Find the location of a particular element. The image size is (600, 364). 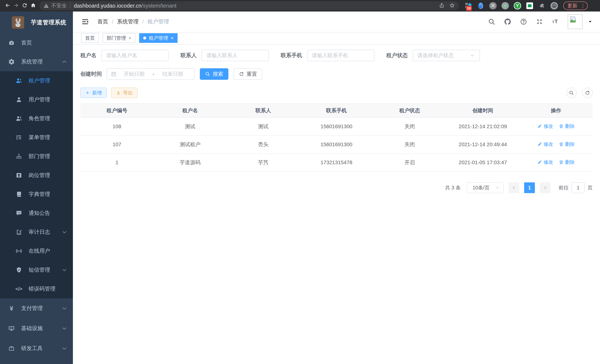

show-search-button is located at coordinates (571, 93).